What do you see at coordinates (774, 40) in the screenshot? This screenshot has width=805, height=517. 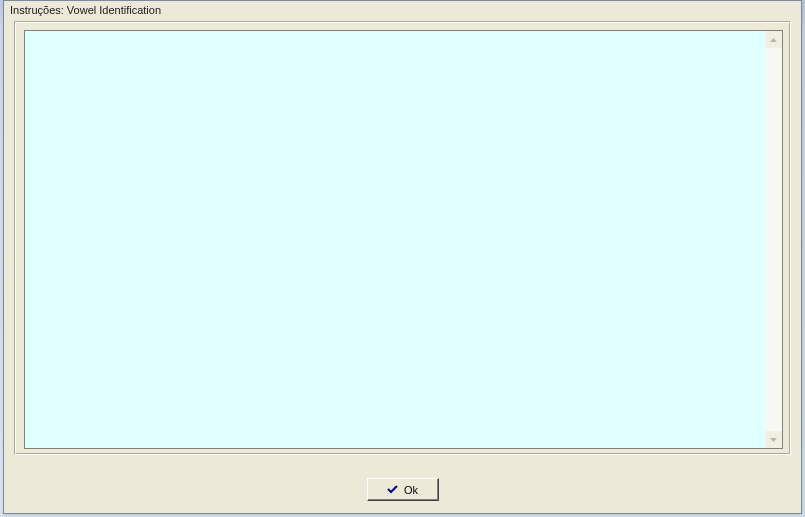 I see `scroll-up-button` at bounding box center [774, 40].